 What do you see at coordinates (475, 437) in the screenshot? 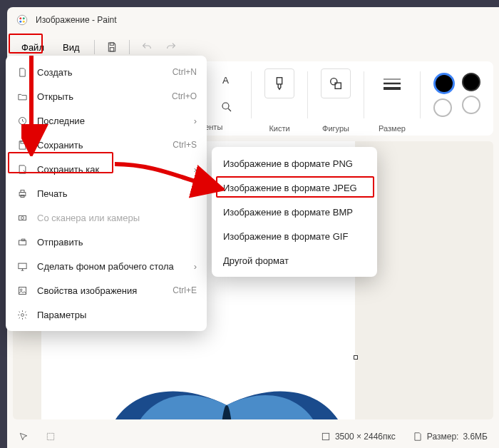
I see `size-value: 3.6МБ` at bounding box center [475, 437].